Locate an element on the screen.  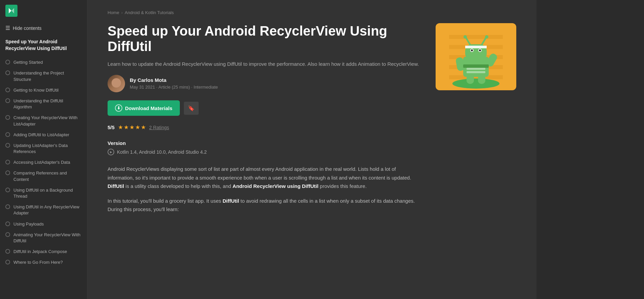
nav-label-2: Getting to Know DiffUtil is located at coordinates (48, 90).